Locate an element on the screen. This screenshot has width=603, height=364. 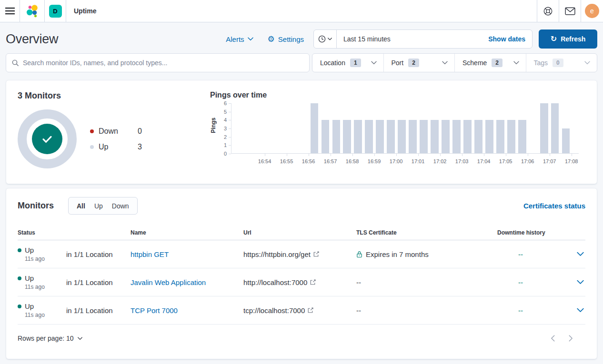
monitor-name-link: TCP Port 7000 is located at coordinates (187, 310).